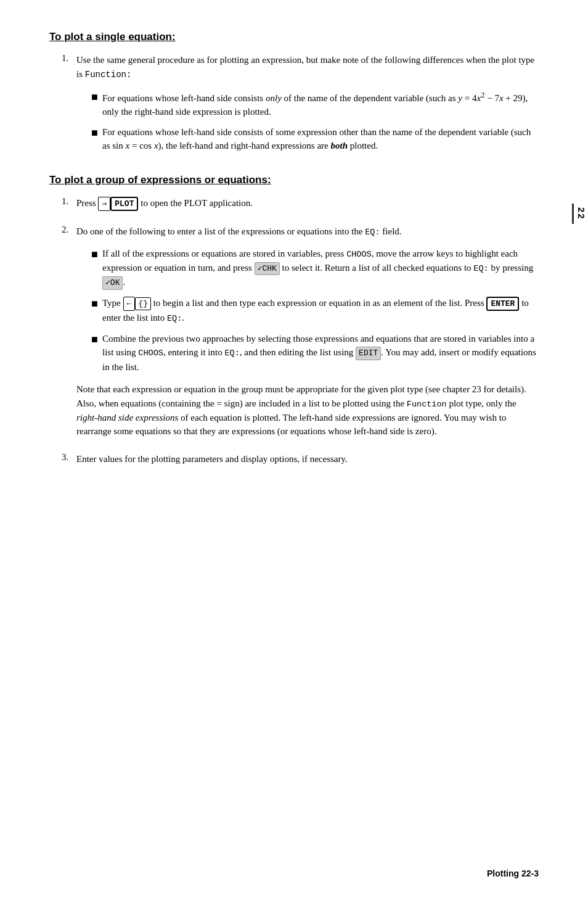 The height and width of the screenshot is (903, 588). What do you see at coordinates (129, 304) in the screenshot?
I see `left-arrow-key: ←` at bounding box center [129, 304].